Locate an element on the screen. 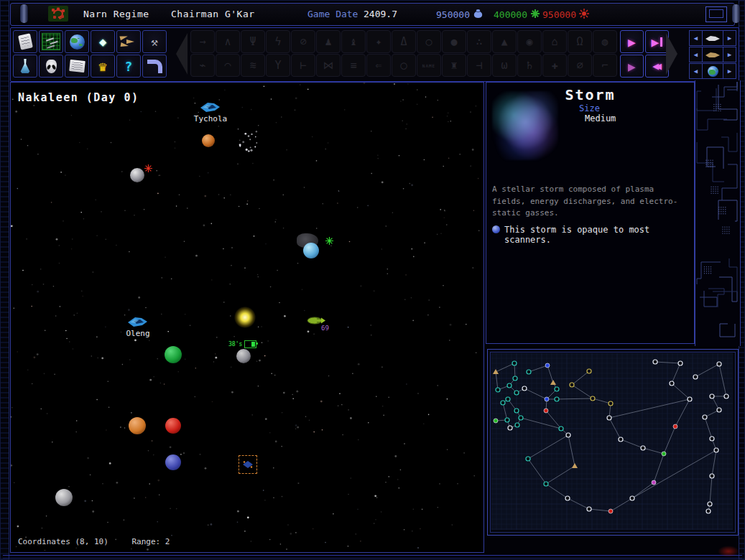 Image resolution: width=745 pixels, height=560 pixels. planet-green is located at coordinates (173, 355).